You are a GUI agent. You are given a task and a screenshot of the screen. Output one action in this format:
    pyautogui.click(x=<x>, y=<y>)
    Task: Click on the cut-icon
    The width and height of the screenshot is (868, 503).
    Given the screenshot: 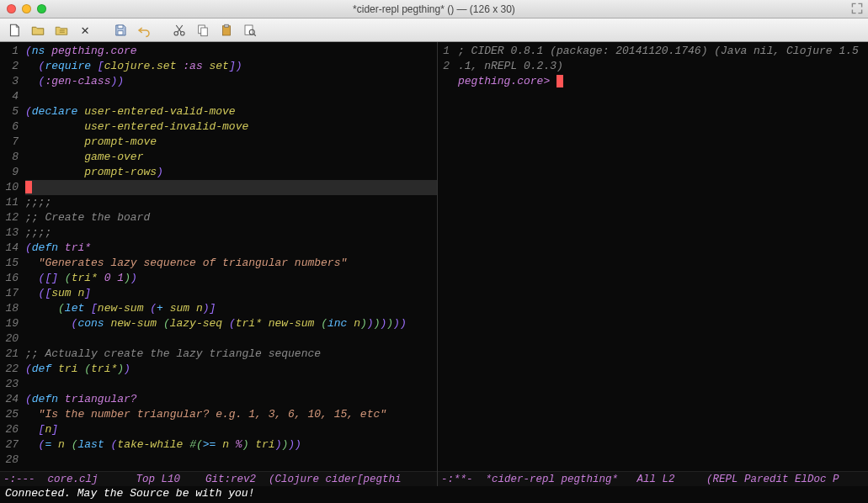 What is the action you would take?
    pyautogui.click(x=179, y=30)
    